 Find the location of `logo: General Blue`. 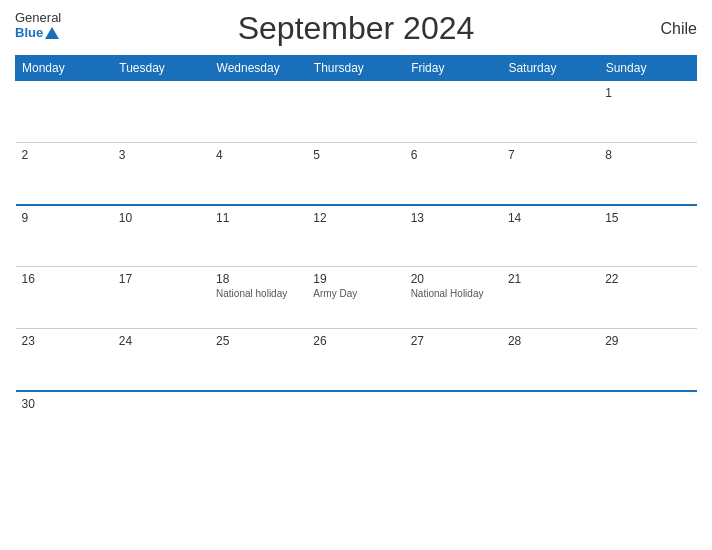

logo: General Blue is located at coordinates (38, 25).